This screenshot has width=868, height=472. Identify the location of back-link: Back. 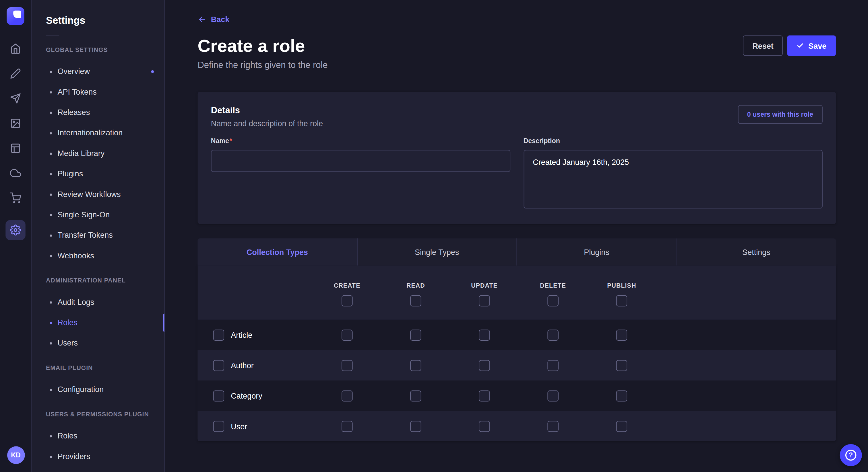
(214, 20).